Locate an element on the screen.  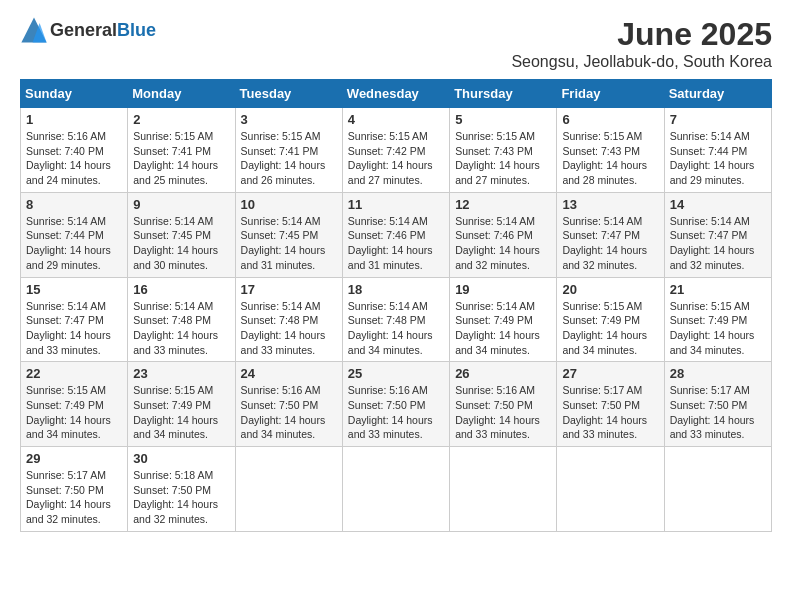
header-wednesday: Wednesday is located at coordinates (396, 94).